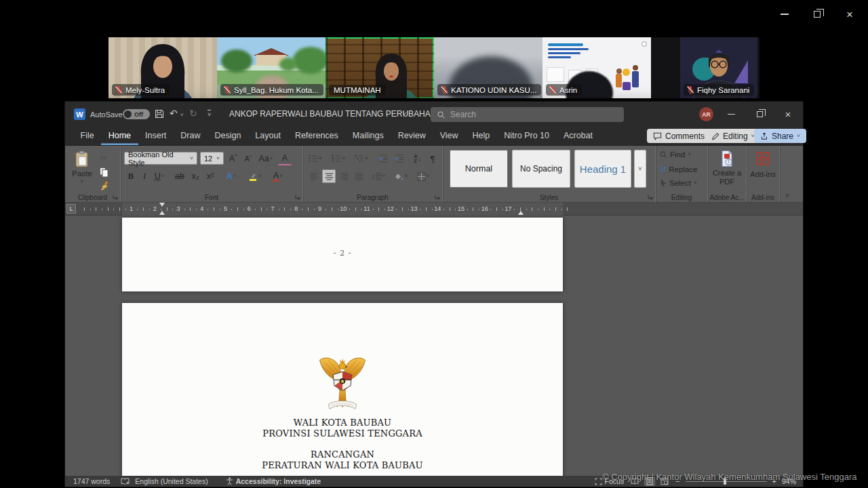  What do you see at coordinates (298, 197) in the screenshot?
I see `font-dialog-launcher-icon` at bounding box center [298, 197].